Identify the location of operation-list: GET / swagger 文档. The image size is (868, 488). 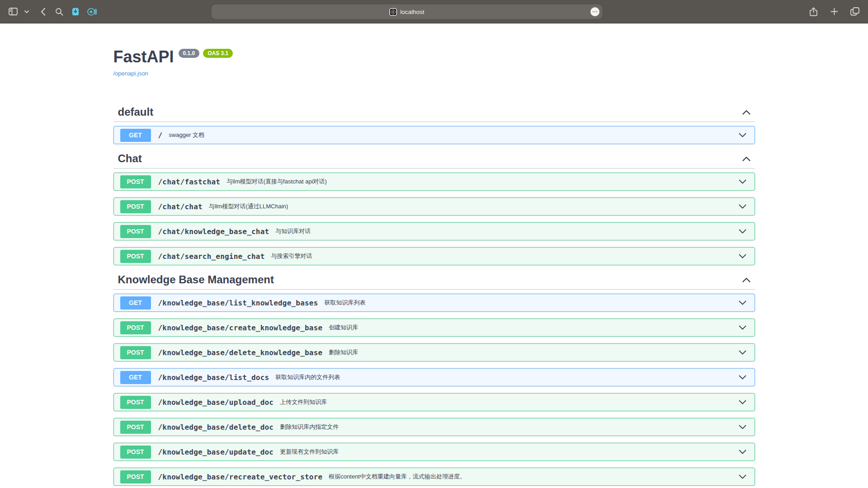
(434, 133).